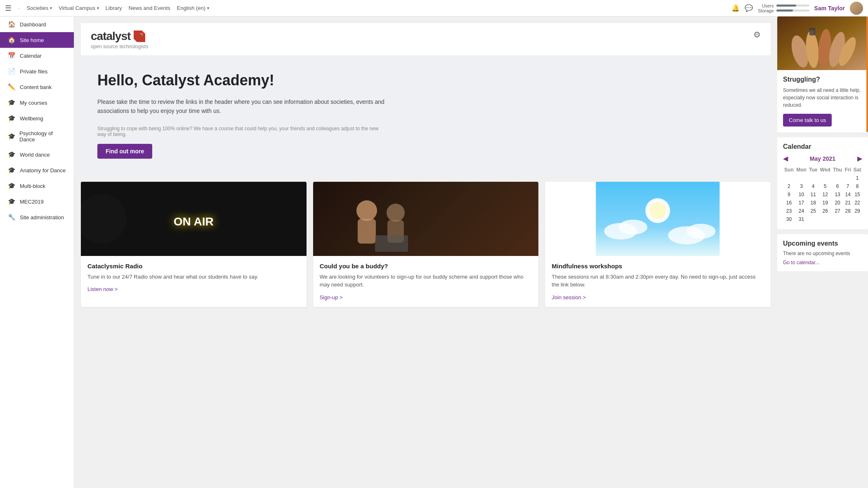 This screenshot has width=868, height=488. I want to click on next-month-button: ▶, so click(860, 158).